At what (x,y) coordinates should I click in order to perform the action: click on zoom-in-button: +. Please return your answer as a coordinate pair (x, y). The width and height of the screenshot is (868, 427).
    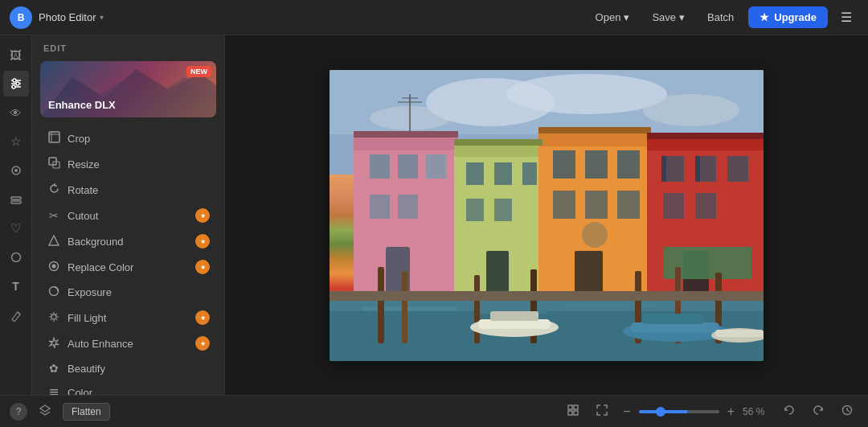
    Looking at the image, I should click on (731, 412).